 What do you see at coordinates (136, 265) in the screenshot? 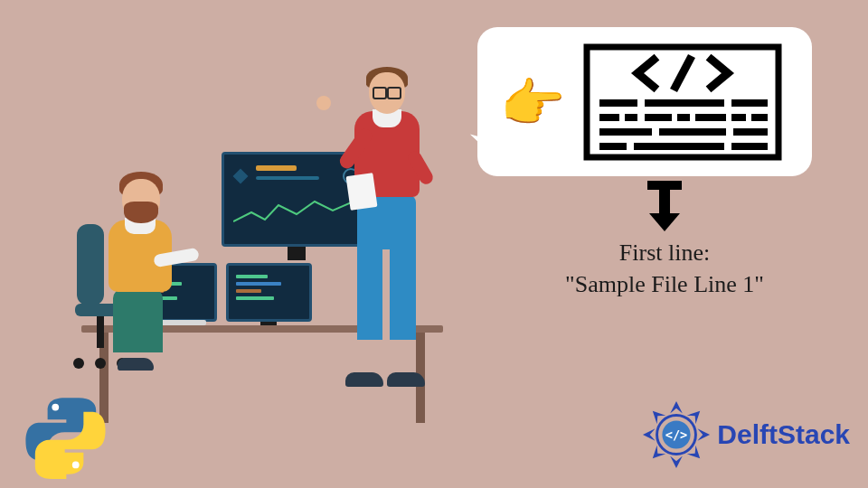
I see `seated-programmer` at bounding box center [136, 265].